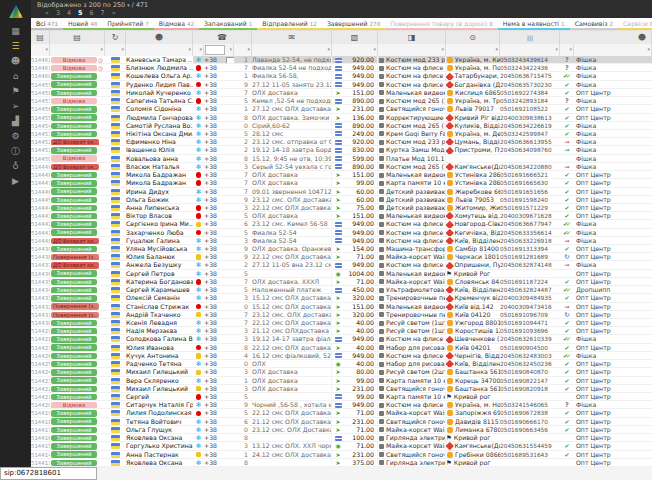  What do you see at coordinates (160, 118) in the screenshot?
I see `customer-name: Людмила Гончарова` at bounding box center [160, 118].